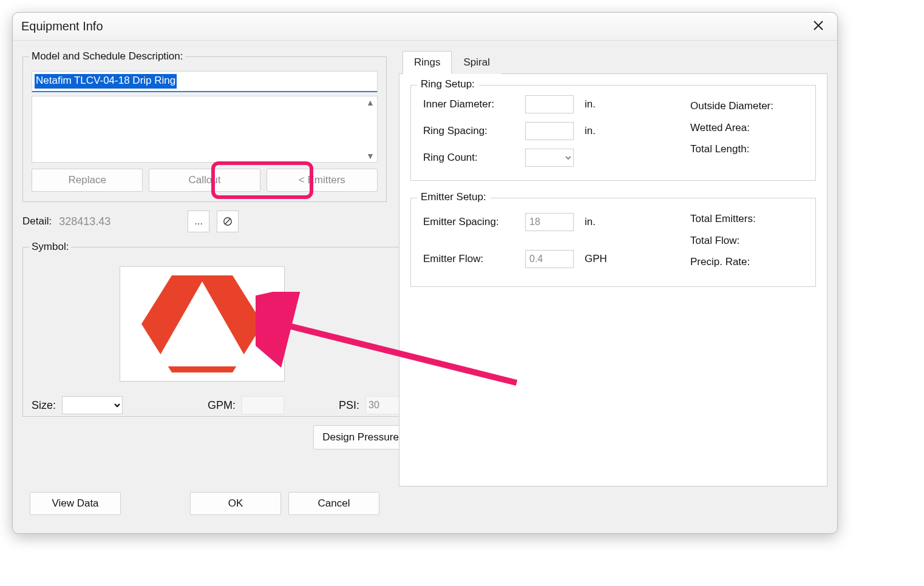 Image resolution: width=924 pixels, height=586 pixels. Describe the element at coordinates (202, 324) in the screenshot. I see `symbol-hexagon-icon` at that location.